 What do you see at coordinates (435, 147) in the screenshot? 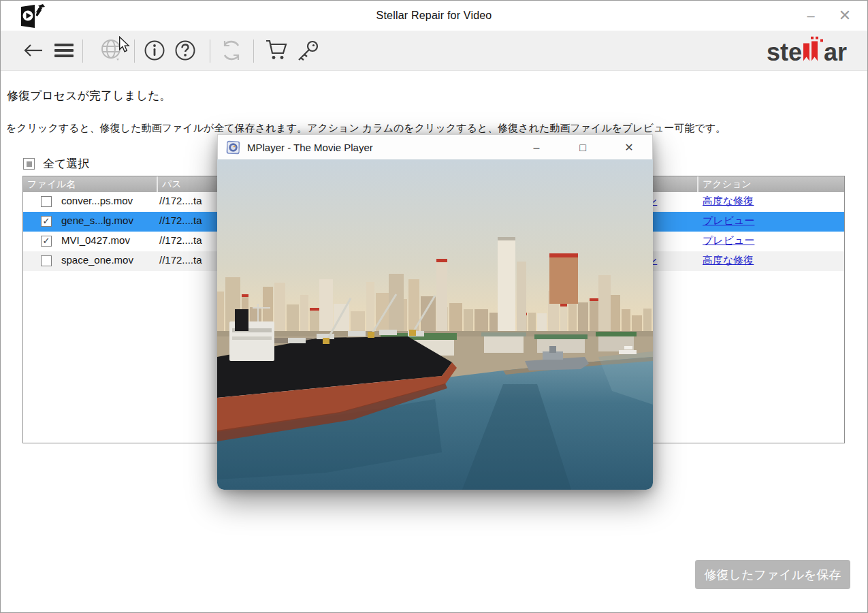
I see `mplayer-title-bar: MPlayer - The Movie Player – □ ✕` at bounding box center [435, 147].